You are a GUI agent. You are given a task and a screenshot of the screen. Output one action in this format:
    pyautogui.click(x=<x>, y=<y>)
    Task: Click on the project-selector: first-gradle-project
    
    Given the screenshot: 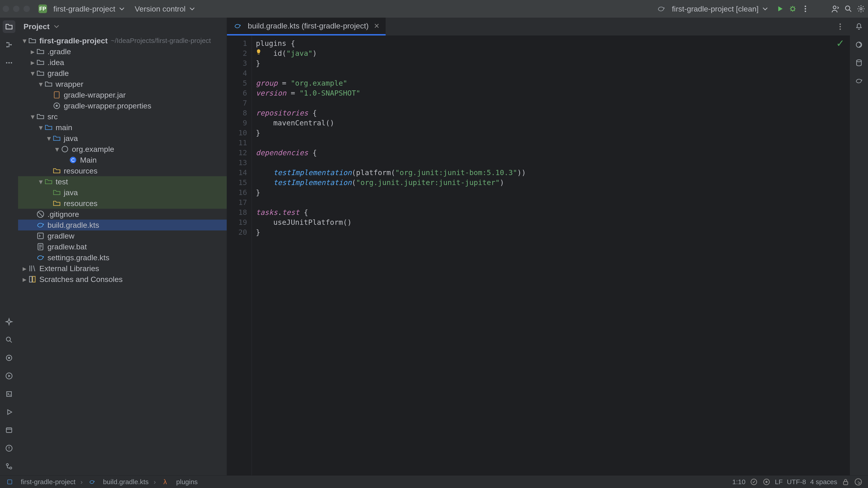 What is the action you would take?
    pyautogui.click(x=90, y=9)
    